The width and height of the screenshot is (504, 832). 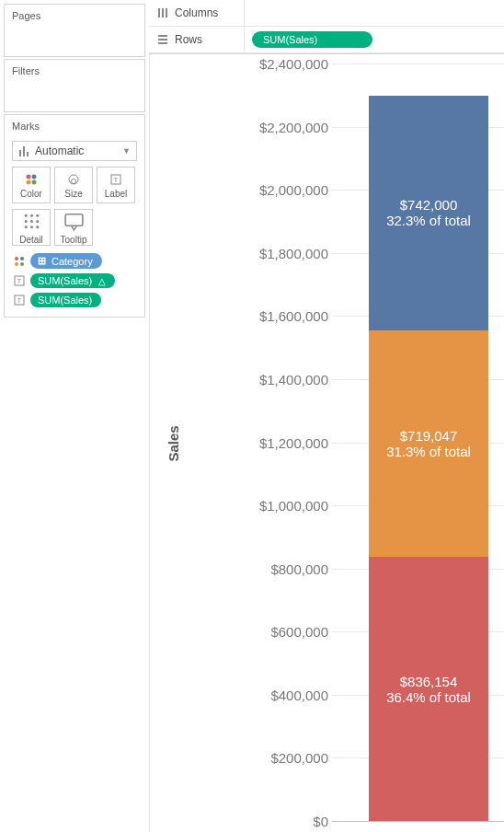 What do you see at coordinates (59, 151) in the screenshot?
I see `marks-type-label: Automatic` at bounding box center [59, 151].